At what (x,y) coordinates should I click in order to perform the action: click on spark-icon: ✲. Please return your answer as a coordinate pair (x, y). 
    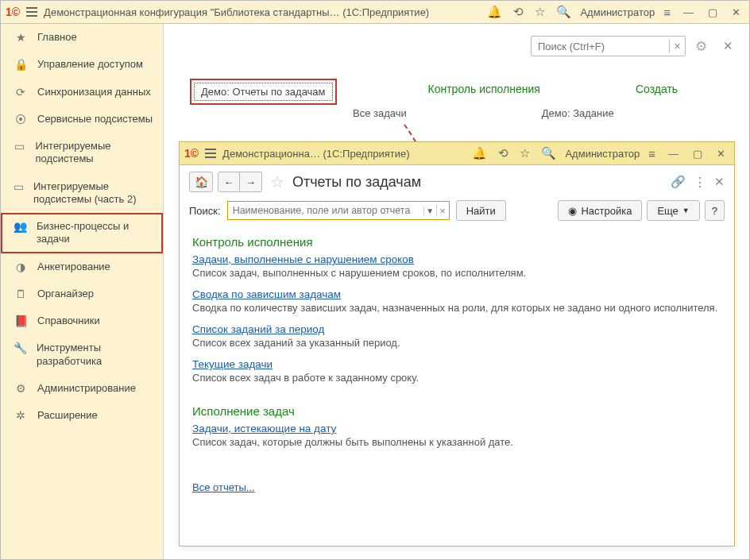
    Looking at the image, I should click on (21, 415).